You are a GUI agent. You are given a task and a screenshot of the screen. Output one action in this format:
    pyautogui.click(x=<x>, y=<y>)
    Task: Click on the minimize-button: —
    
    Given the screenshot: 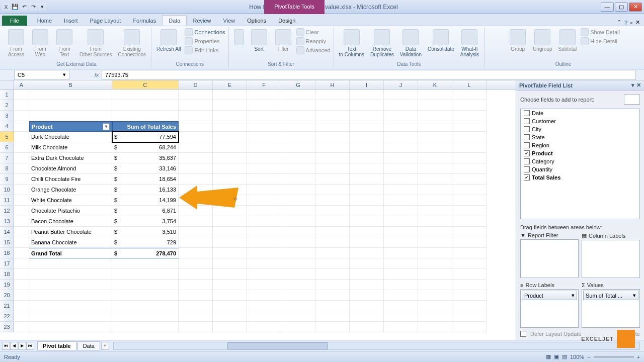 What is the action you would take?
    pyautogui.click(x=607, y=7)
    